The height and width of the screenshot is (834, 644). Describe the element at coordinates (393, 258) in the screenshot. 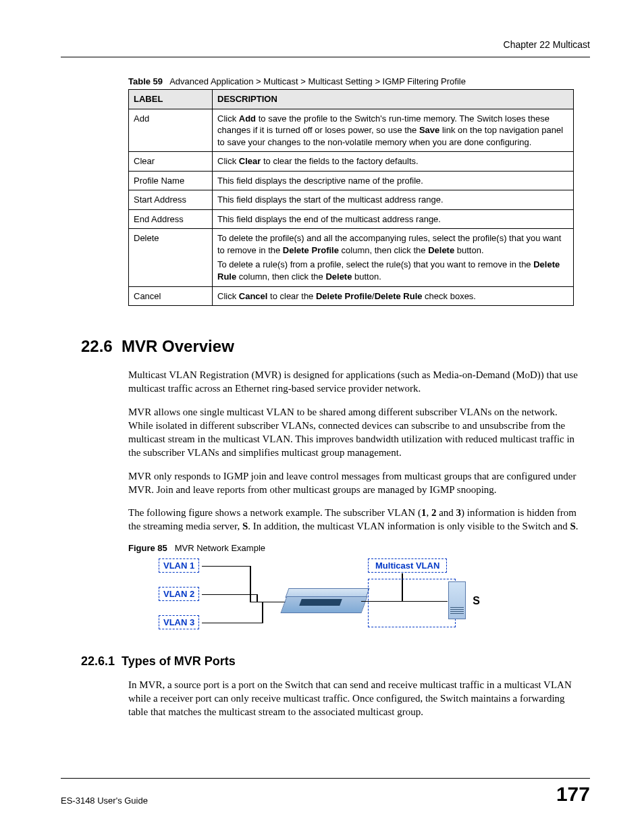

I see `cell-description: To delete the profile(s) and all the acc…` at that location.